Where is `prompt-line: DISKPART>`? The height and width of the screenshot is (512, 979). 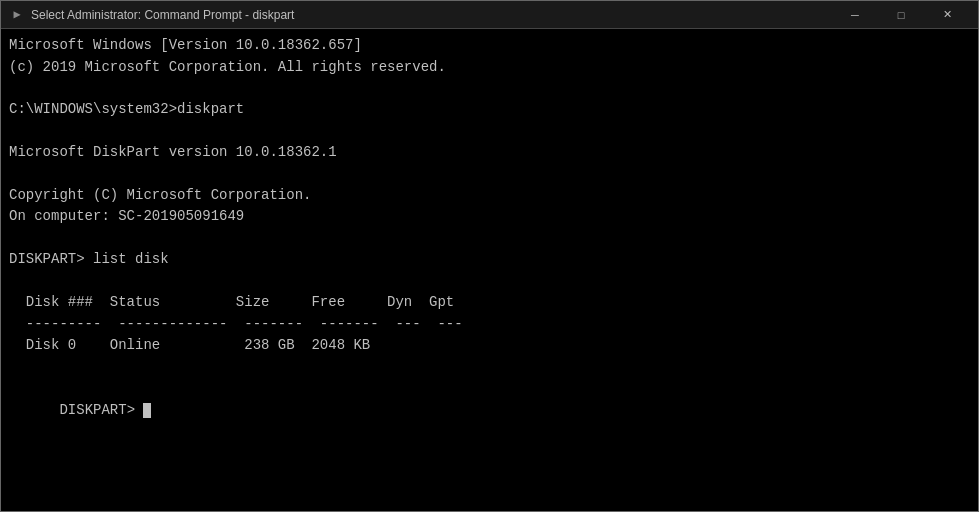 prompt-line: DISKPART> is located at coordinates (490, 410).